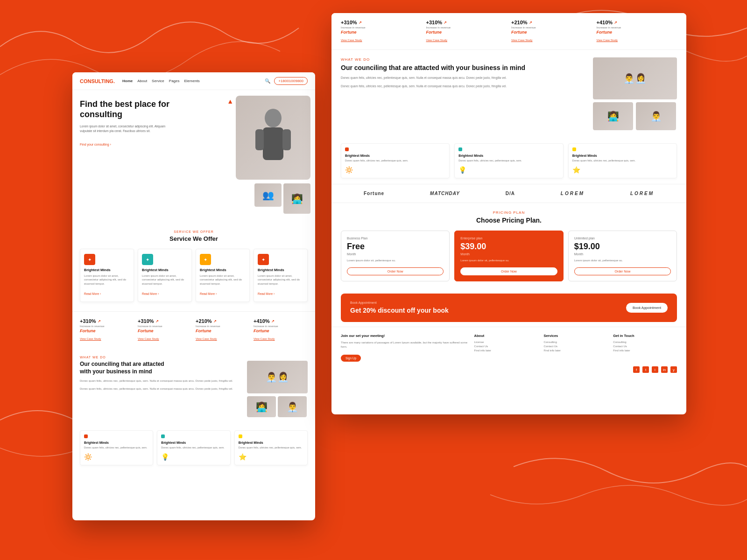 This screenshot has width=747, height=560. I want to click on navbar: CONSULTING. Home About Service Pages Ele…, so click(194, 81).